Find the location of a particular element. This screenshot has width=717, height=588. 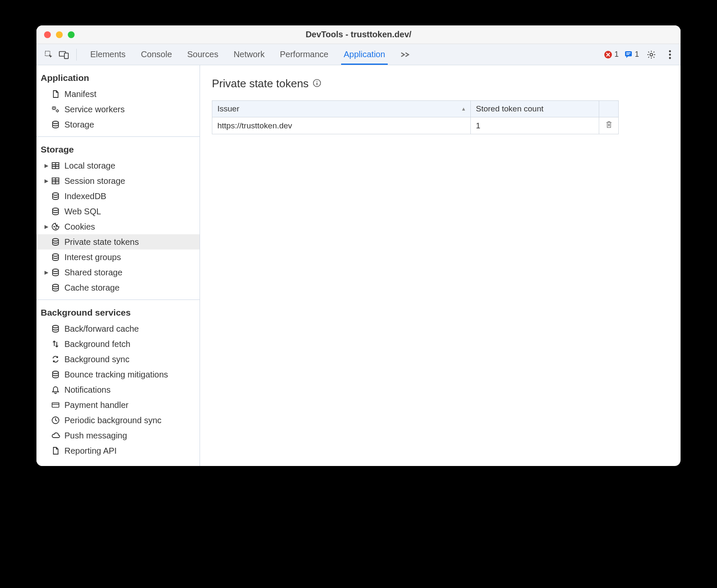

sidebar-item-indexeddb: ▶IndexedDB is located at coordinates (118, 196).